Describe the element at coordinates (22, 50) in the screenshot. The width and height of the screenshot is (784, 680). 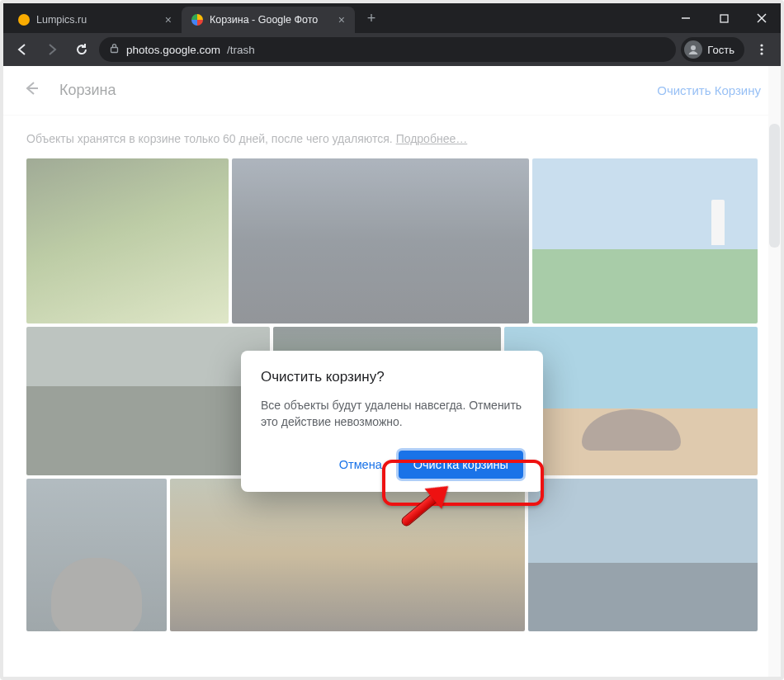
I see `nav-back-button` at that location.